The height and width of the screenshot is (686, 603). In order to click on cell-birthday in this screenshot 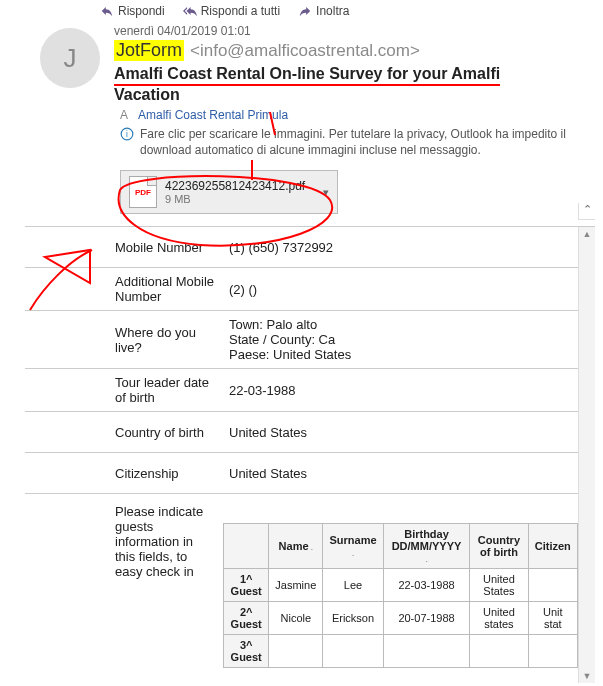, I will do `click(426, 652)`.